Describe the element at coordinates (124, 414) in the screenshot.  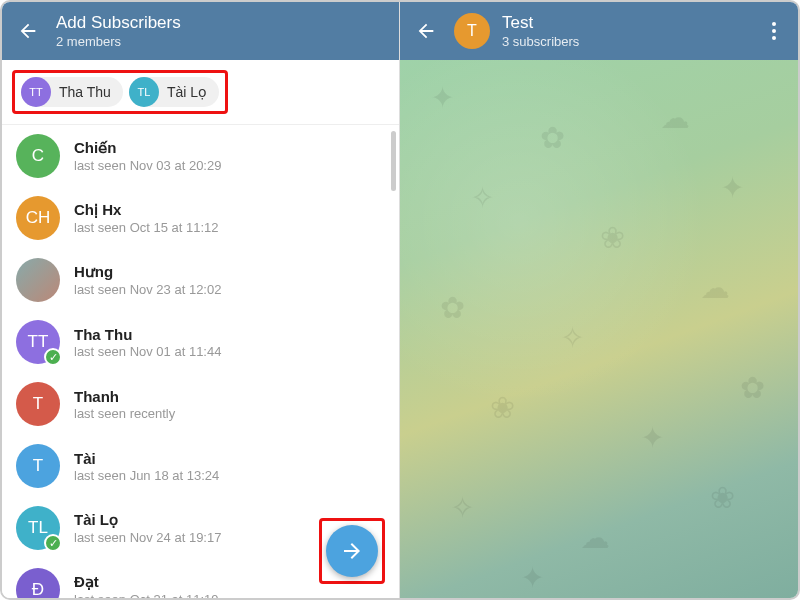
I see `contact-status: last seen recently` at that location.